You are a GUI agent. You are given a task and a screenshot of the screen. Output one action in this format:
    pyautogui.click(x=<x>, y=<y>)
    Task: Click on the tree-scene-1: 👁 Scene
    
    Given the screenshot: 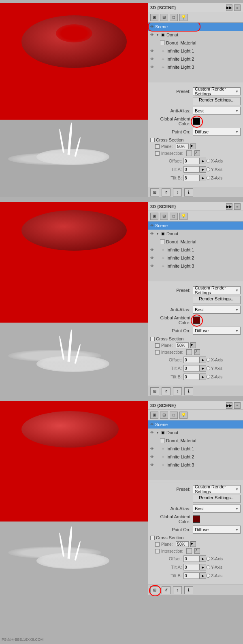 What is the action you would take?
    pyautogui.click(x=195, y=27)
    